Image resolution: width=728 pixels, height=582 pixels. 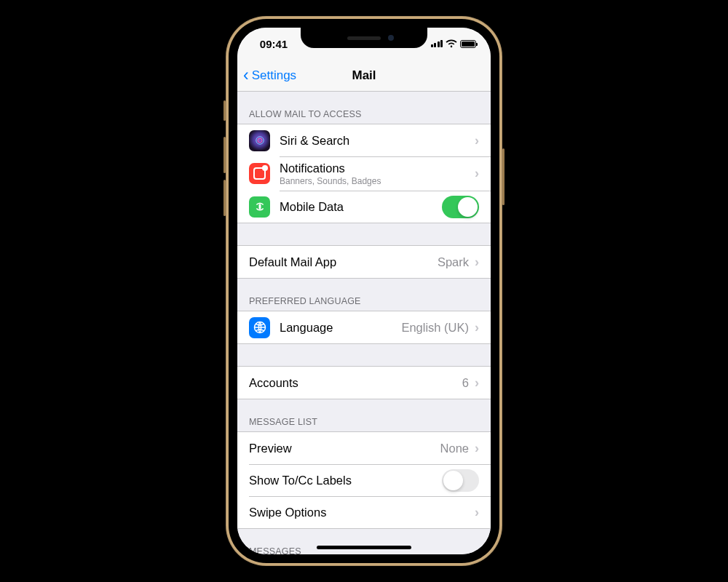 What do you see at coordinates (364, 262) in the screenshot?
I see `row-default-mail-app: Default Mail App Spark ›` at bounding box center [364, 262].